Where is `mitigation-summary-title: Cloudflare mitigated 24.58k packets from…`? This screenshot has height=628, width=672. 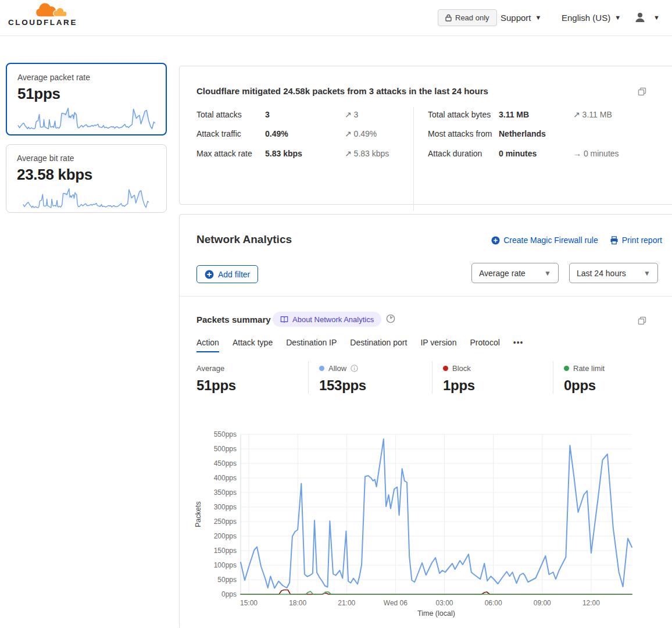 mitigation-summary-title: Cloudflare mitigated 24.58k packets from… is located at coordinates (342, 91).